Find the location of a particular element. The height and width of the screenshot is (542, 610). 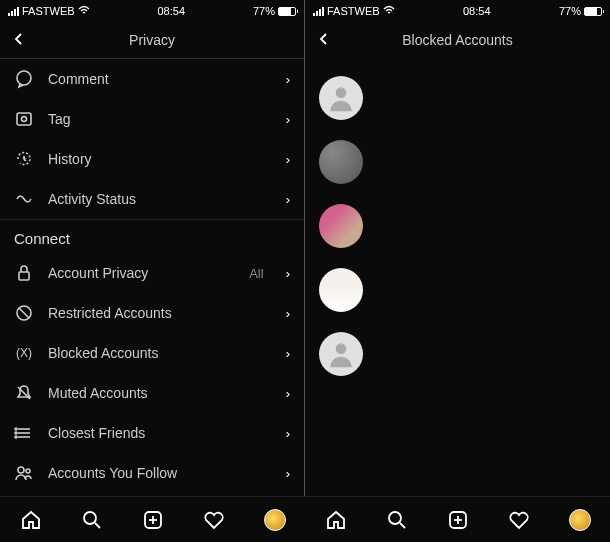

item-label: History is located at coordinates (160, 159).